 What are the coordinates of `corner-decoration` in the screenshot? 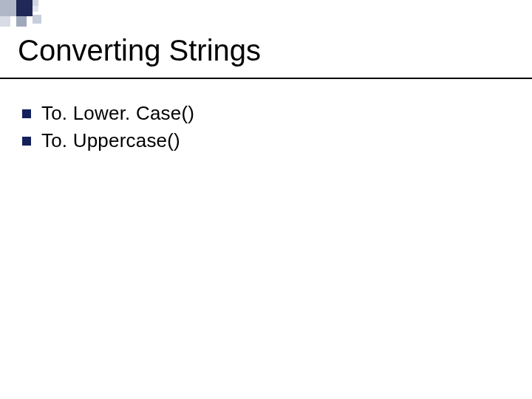 It's located at (41, 14).